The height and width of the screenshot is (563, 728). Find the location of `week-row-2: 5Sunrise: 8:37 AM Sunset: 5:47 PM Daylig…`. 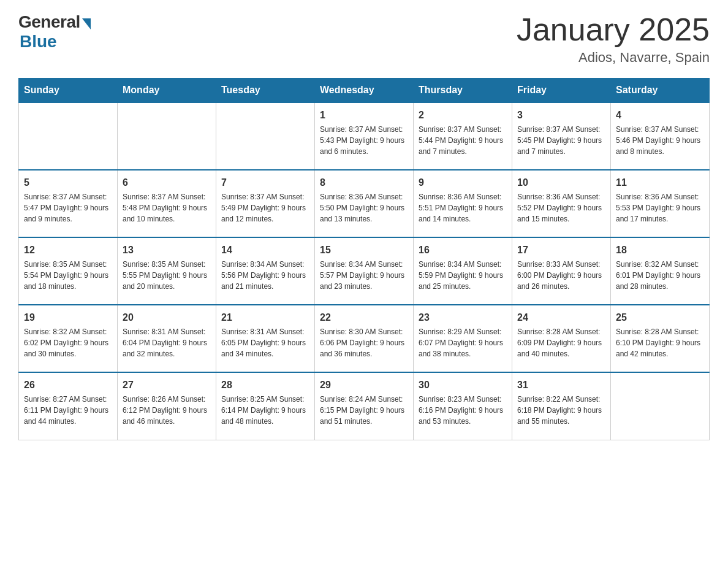

week-row-2: 5Sunrise: 8:37 AM Sunset: 5:47 PM Daylig… is located at coordinates (364, 204).